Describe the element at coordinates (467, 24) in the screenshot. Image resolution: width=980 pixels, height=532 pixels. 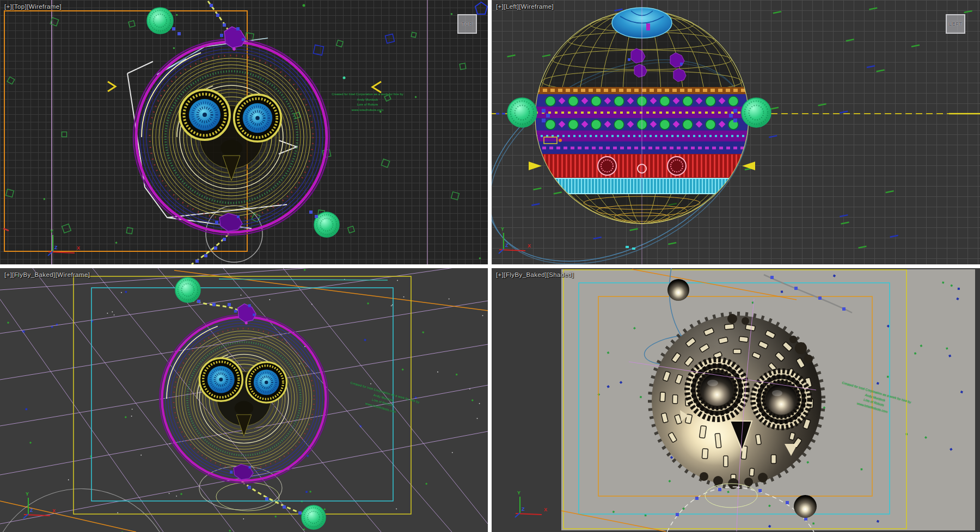
I see `viewcube-top-label: TOP` at that location.